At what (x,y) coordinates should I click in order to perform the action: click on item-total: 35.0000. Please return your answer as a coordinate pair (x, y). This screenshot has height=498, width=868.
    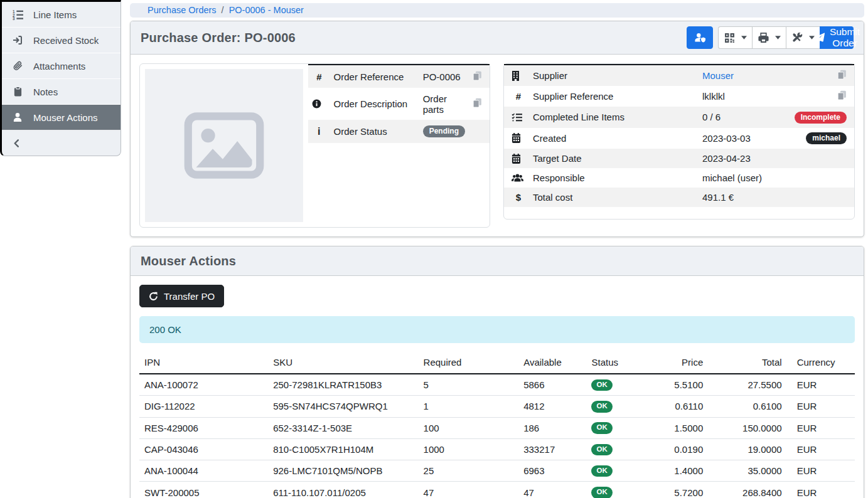
    Looking at the image, I should click on (747, 471).